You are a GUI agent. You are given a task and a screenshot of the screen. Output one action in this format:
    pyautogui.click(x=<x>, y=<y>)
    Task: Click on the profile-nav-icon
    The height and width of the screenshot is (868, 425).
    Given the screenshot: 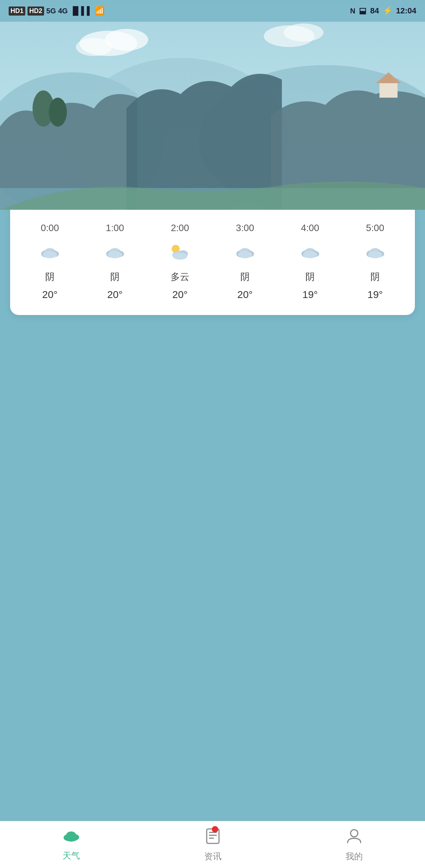 What is the action you would take?
    pyautogui.click(x=354, y=838)
    